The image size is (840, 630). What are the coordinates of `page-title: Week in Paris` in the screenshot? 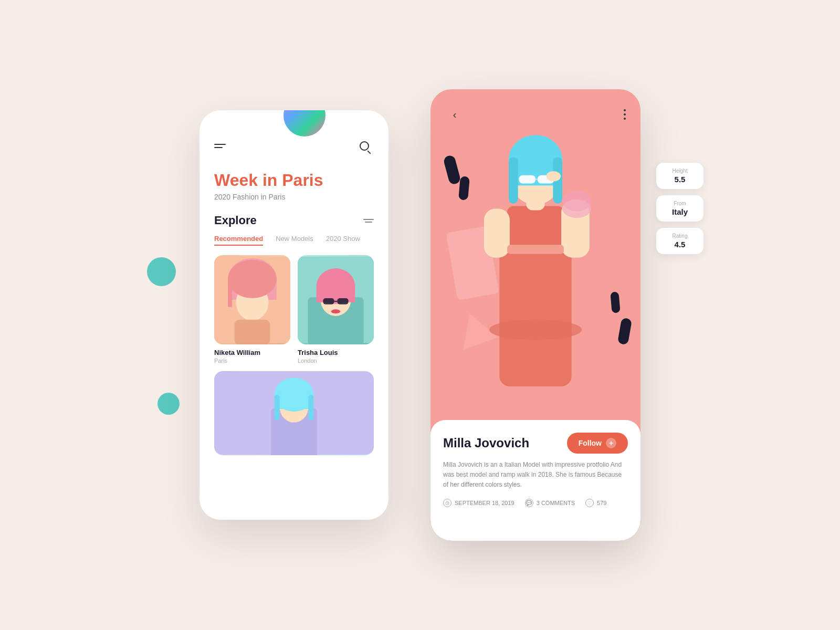 It's located at (294, 181).